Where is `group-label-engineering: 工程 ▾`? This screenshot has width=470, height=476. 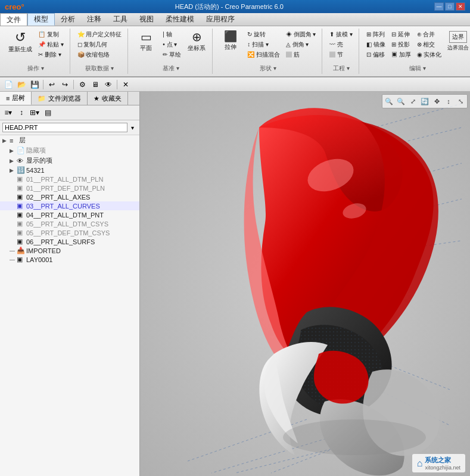 group-label-engineering: 工程 ▾ is located at coordinates (341, 69).